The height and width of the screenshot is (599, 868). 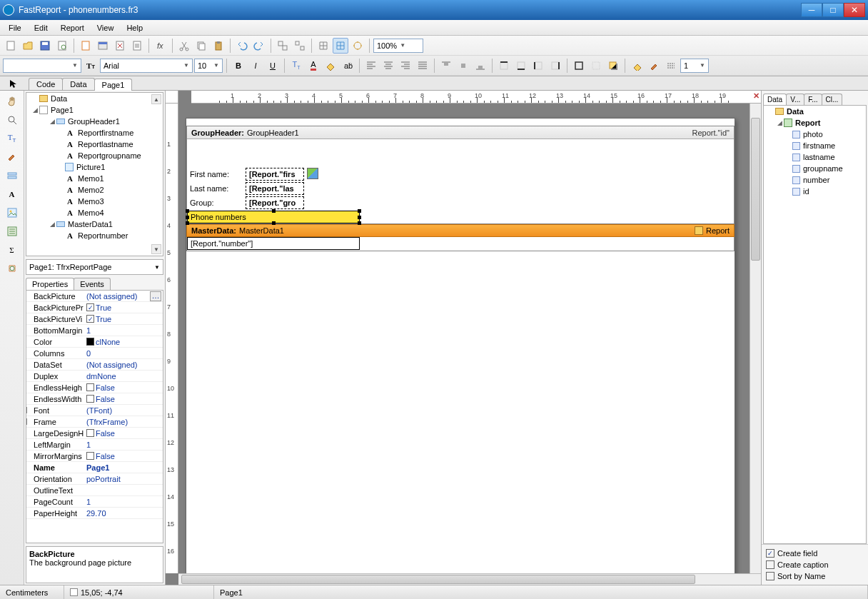 What do you see at coordinates (137, 46) in the screenshot?
I see `page-settings-button` at bounding box center [137, 46].